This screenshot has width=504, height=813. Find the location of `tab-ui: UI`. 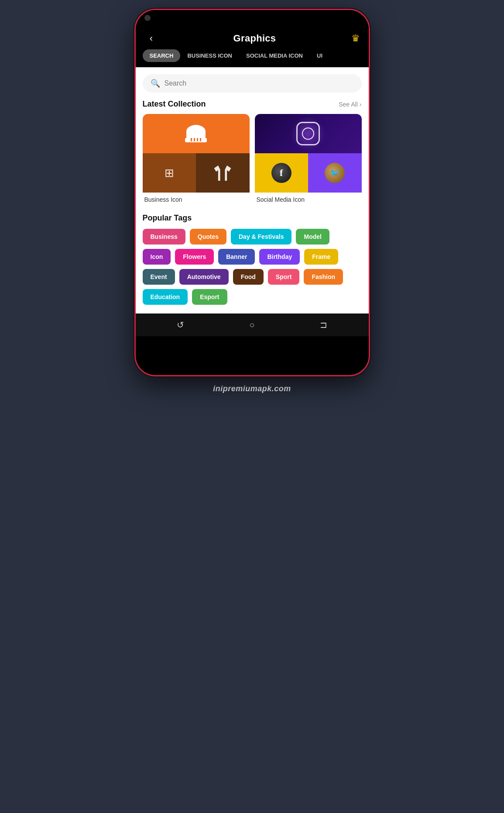

tab-ui: UI is located at coordinates (319, 56).